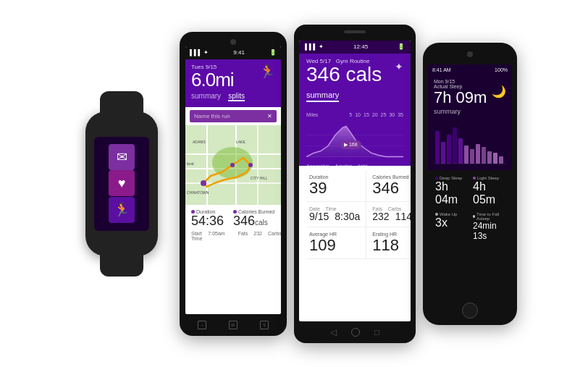 The height and width of the screenshot is (367, 588). I want to click on sleep-chart-svg, so click(470, 145).